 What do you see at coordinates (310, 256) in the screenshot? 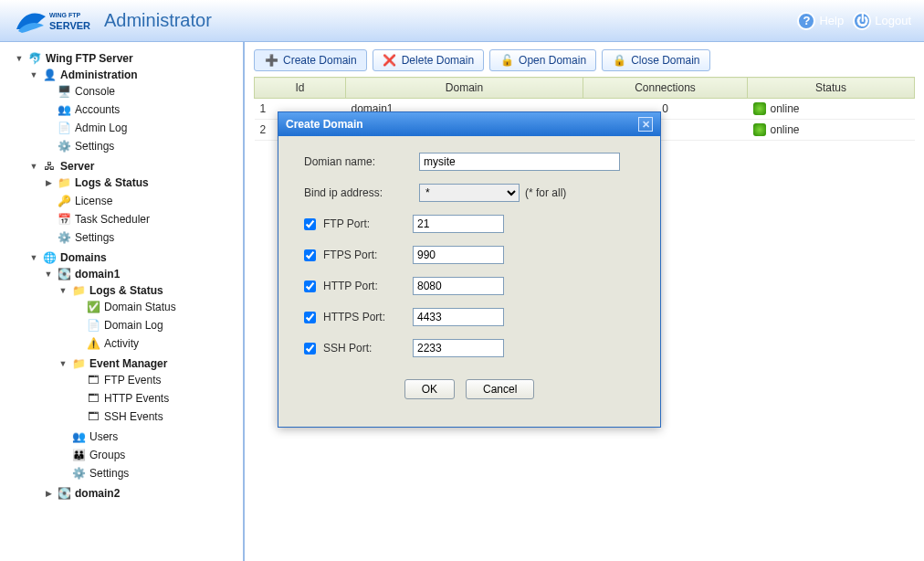
I see `ftps-port-checkbox` at bounding box center [310, 256].